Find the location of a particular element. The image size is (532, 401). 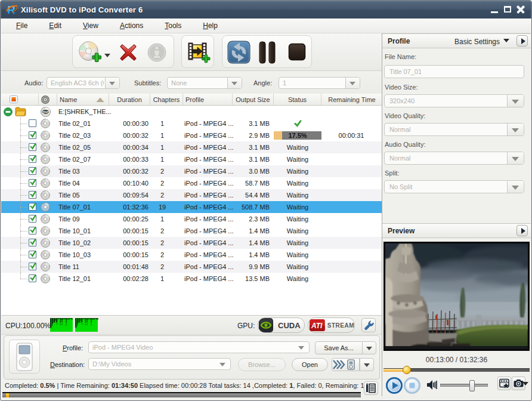

collapse-icon is located at coordinates (8, 112).